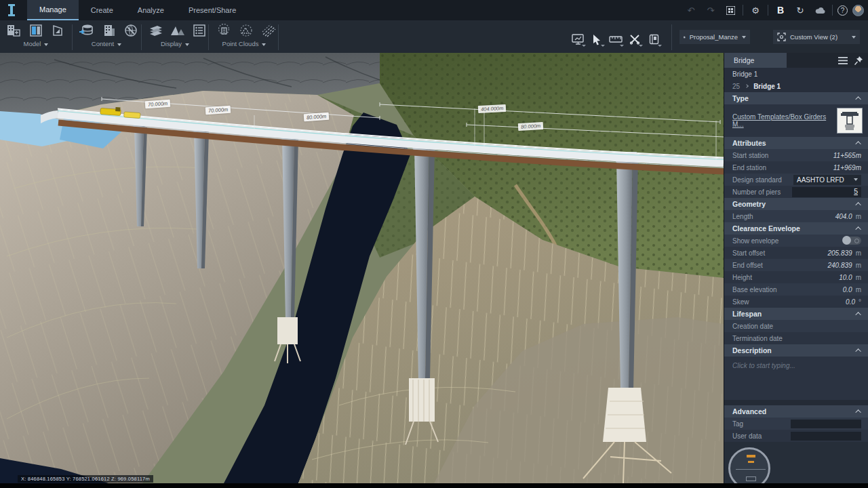 The width and height of the screenshot is (868, 488). What do you see at coordinates (800, 10) in the screenshot?
I see `sync-icon: ↻` at bounding box center [800, 10].